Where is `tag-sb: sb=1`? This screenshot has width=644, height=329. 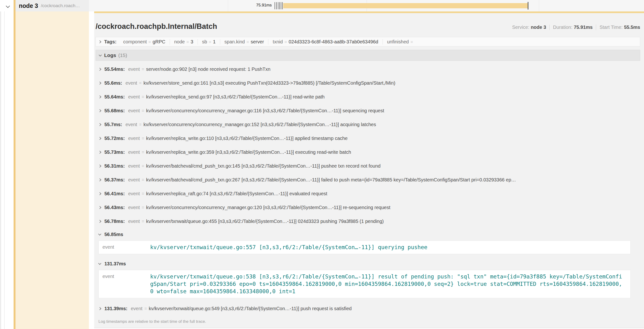 tag-sb: sb=1 is located at coordinates (209, 42).